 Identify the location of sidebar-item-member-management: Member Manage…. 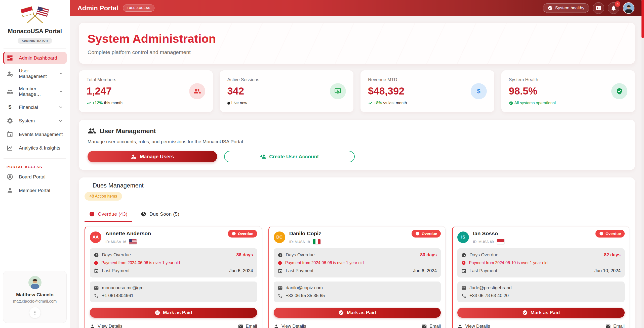
(35, 91).